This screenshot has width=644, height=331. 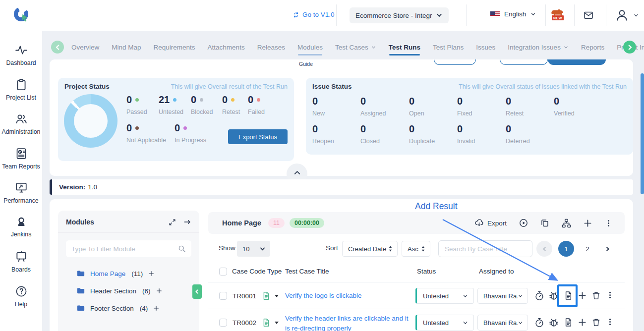 I want to click on user-menu, so click(x=627, y=15).